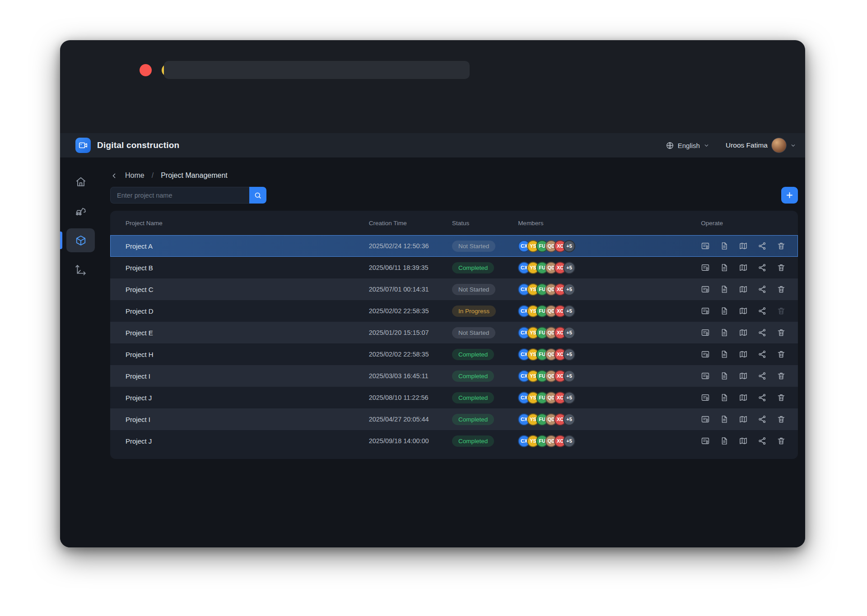 This screenshot has height=616, width=867. Describe the element at coordinates (454, 376) in the screenshot. I see `table-row: Project I2025/03/03 16:45:11CompletedCXY…` at that location.